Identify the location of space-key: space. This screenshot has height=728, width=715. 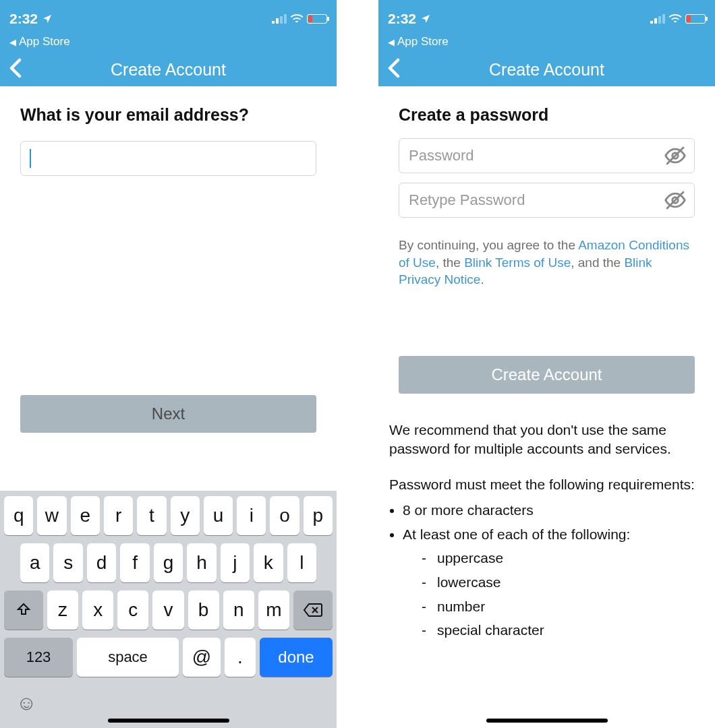
(128, 657).